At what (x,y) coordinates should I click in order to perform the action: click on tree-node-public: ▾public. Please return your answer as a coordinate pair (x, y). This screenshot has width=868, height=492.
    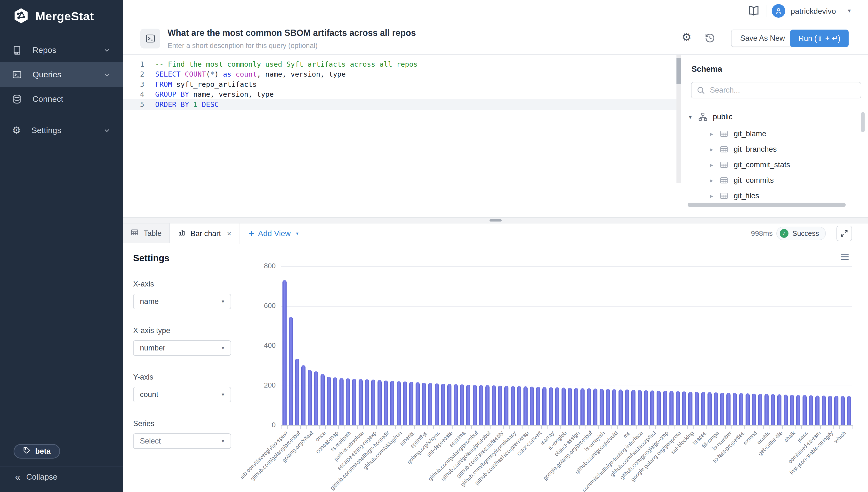
    Looking at the image, I should click on (771, 117).